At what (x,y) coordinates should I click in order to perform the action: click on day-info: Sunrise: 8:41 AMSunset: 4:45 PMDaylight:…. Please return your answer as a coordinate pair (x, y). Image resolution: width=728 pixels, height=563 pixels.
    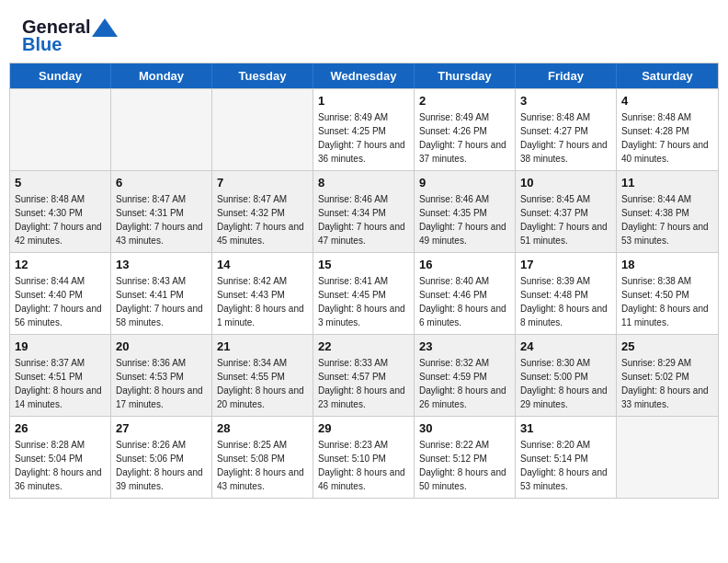
    Looking at the image, I should click on (364, 302).